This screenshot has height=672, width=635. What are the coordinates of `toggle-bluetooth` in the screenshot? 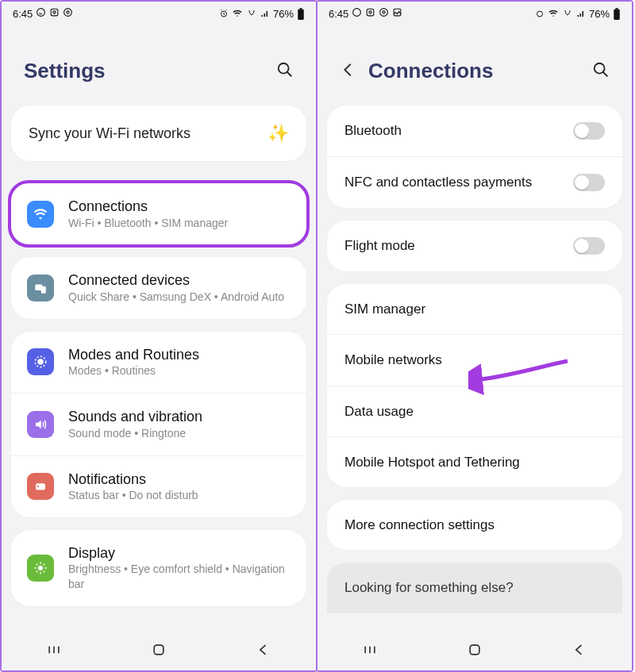 It's located at (589, 131).